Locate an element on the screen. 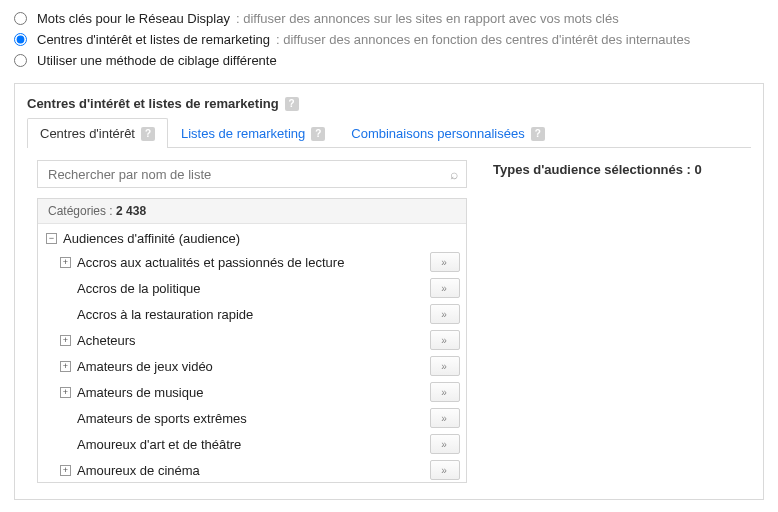  tab-interests-label: Centres d'intérêt is located at coordinates (88, 134).